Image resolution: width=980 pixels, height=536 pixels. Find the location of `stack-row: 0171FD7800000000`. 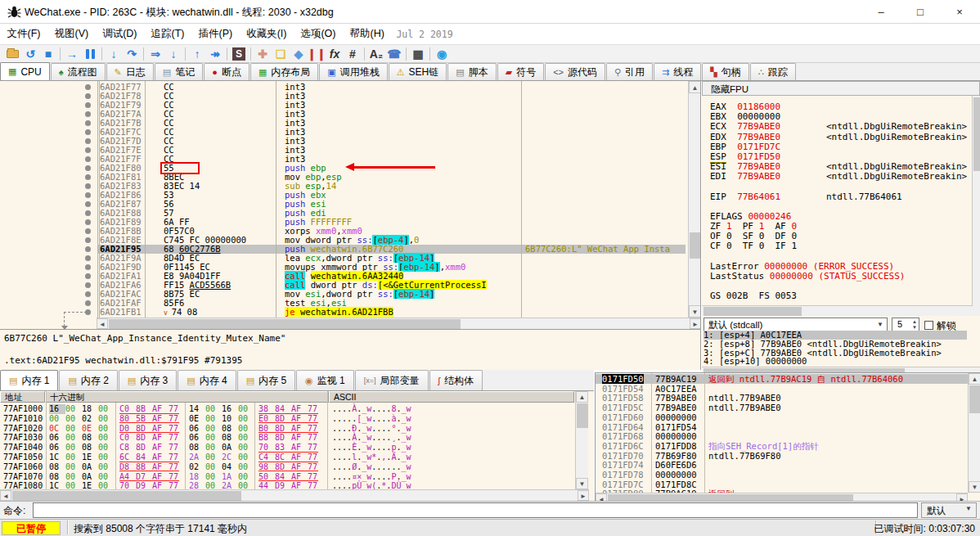

stack-row: 0171FD7800000000 is located at coordinates (788, 475).